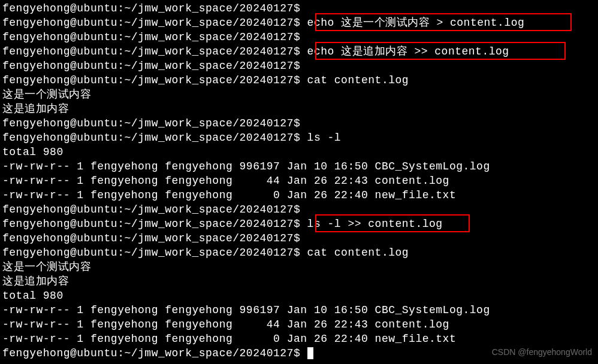 The width and height of the screenshot is (598, 364). Describe the element at coordinates (372, 224) in the screenshot. I see `command-text: ls -l >> content.log` at that location.